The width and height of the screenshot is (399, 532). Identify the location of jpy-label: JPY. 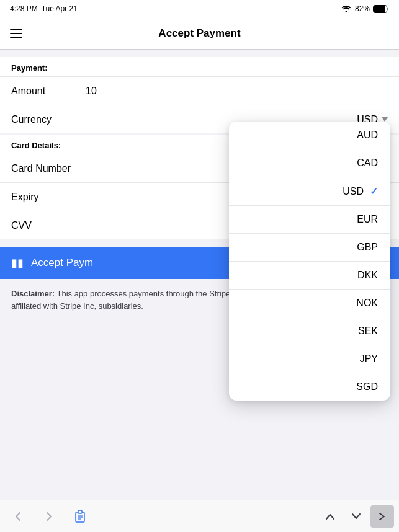
(369, 359).